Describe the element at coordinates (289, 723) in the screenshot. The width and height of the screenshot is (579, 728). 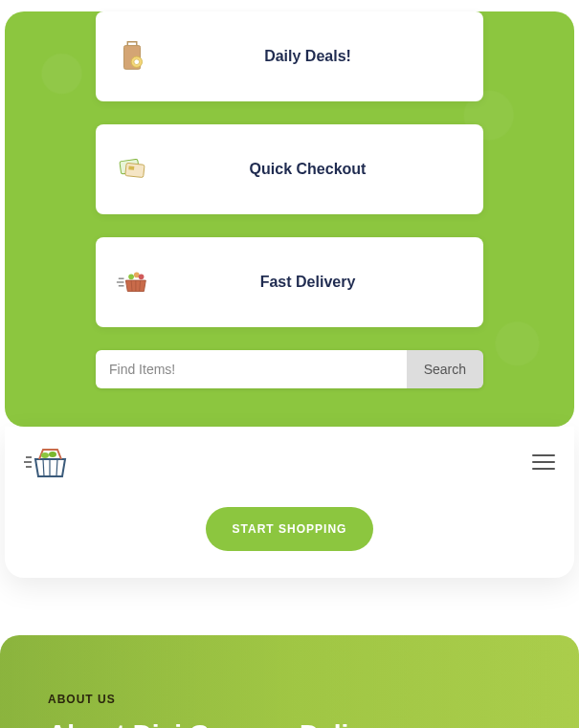
I see `about-title: About Divi Grocery Delivery` at that location.